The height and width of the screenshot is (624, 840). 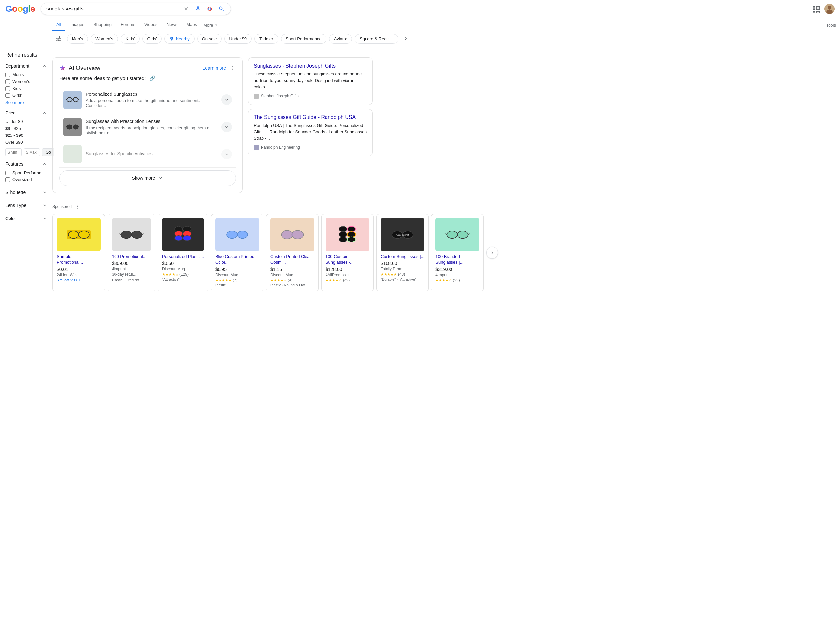 I want to click on price-25-90: $25 - $90, so click(x=26, y=135).